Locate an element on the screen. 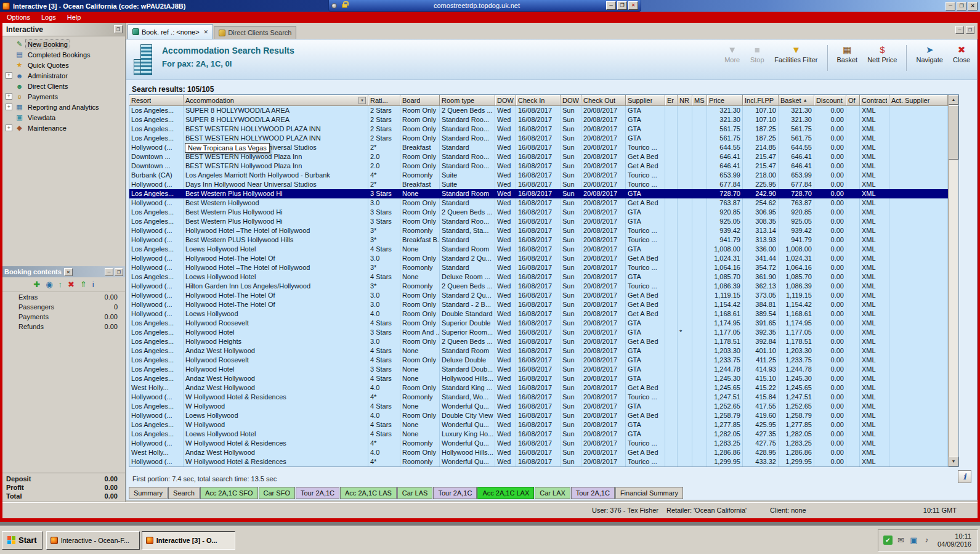 Image resolution: width=980 pixels, height=554 pixels. move-up-icon: ↑ is located at coordinates (60, 285).